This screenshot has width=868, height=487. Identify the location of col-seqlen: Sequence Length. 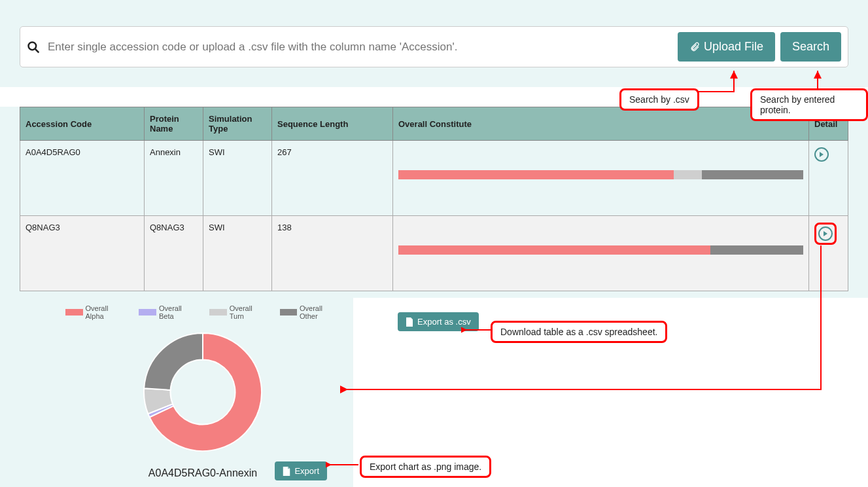
(332, 124).